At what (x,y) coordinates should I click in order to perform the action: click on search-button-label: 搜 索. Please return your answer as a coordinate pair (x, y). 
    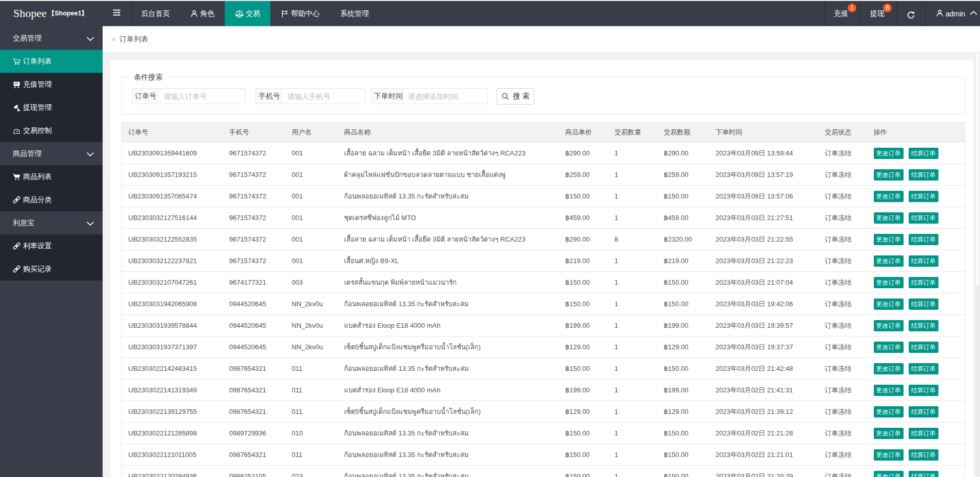
    Looking at the image, I should click on (521, 96).